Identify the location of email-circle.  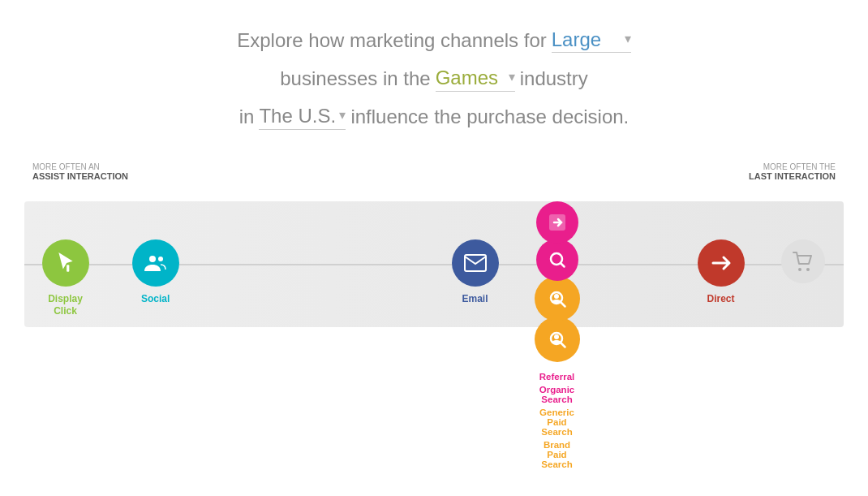
(475, 263).